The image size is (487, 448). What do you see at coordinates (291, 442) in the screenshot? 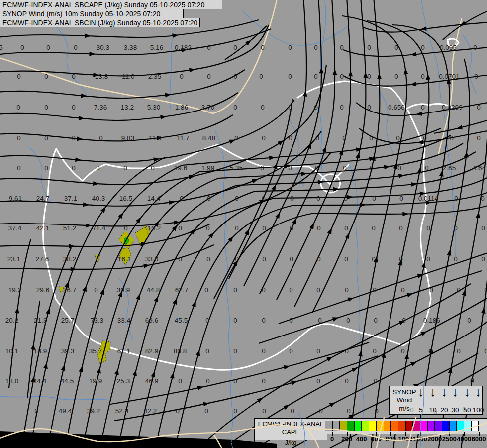
I see `cape-legend-unit: J/kg` at bounding box center [291, 442].